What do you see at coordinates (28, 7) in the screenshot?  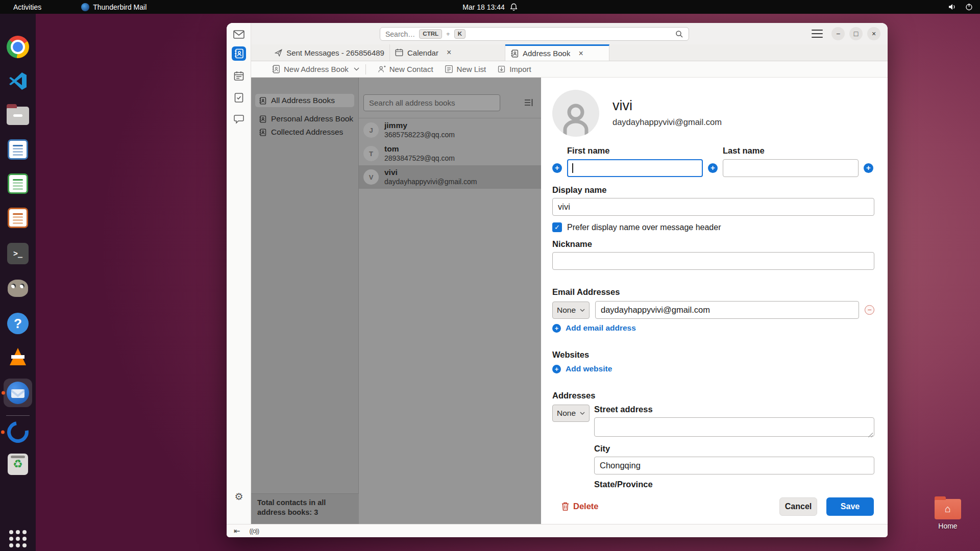 I see `activities-button: Activities` at bounding box center [28, 7].